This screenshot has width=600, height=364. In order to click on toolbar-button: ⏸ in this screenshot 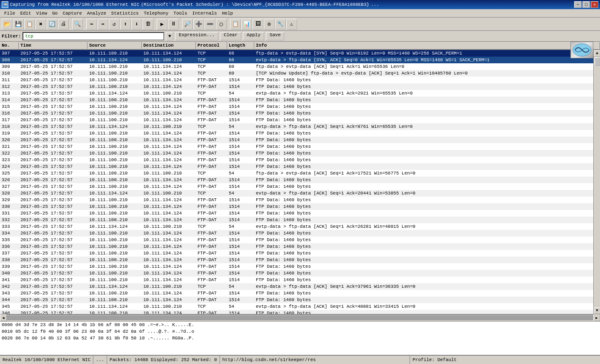, I will do `click(173, 24)`.